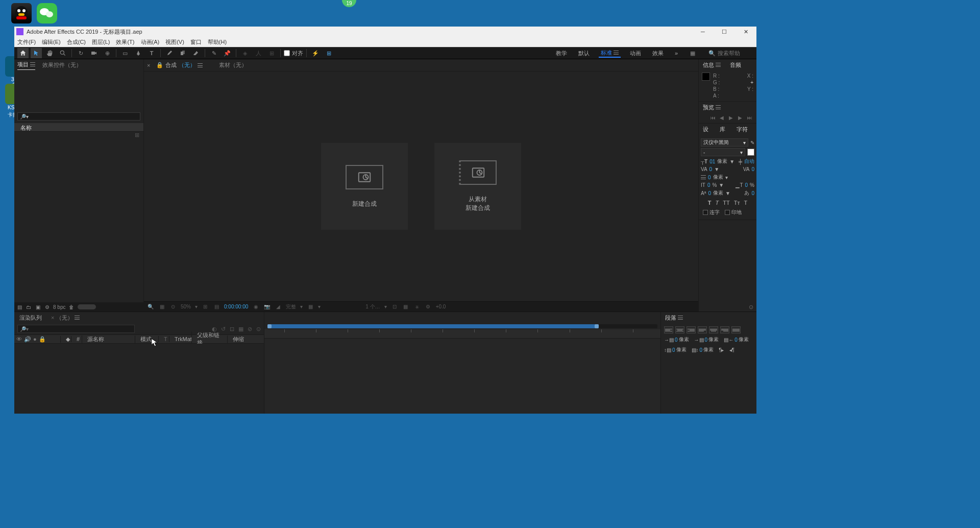 This screenshot has width=980, height=528. What do you see at coordinates (561, 53) in the screenshot?
I see `workspace-learn: 教学` at bounding box center [561, 53].